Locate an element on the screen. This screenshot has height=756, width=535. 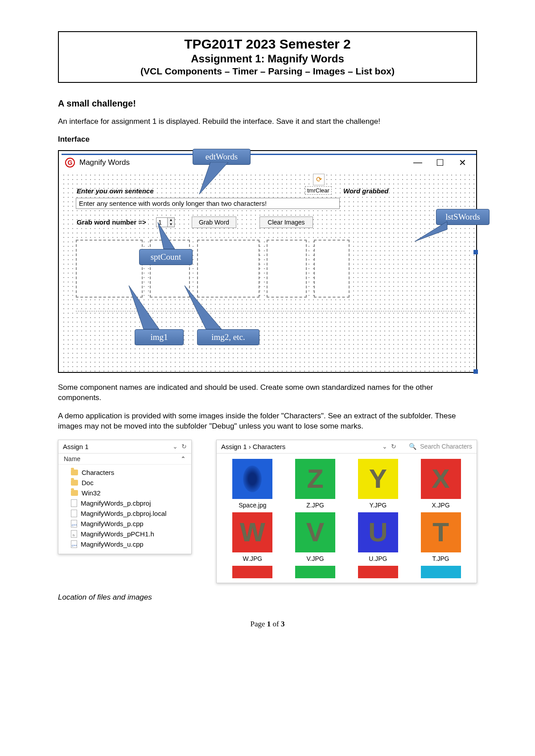
thumbnail-image: Y is located at coordinates (378, 479).